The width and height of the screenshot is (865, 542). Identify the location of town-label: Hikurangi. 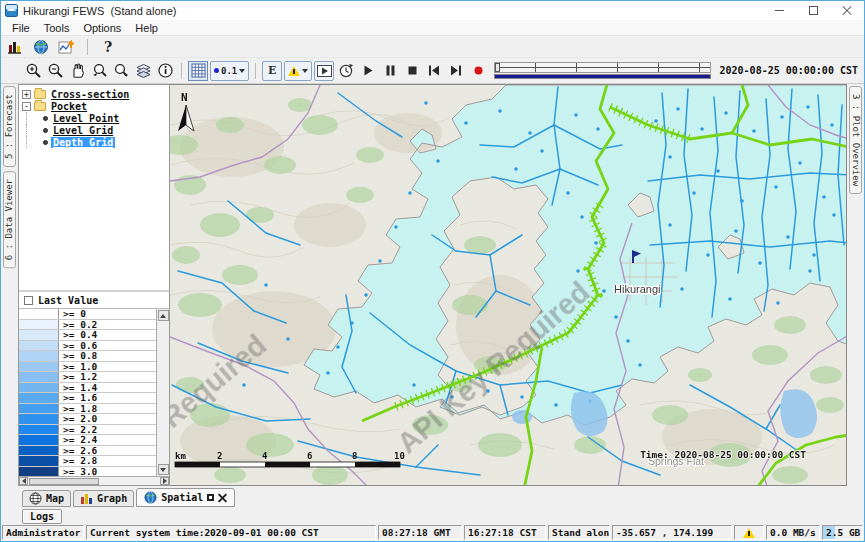
(637, 289).